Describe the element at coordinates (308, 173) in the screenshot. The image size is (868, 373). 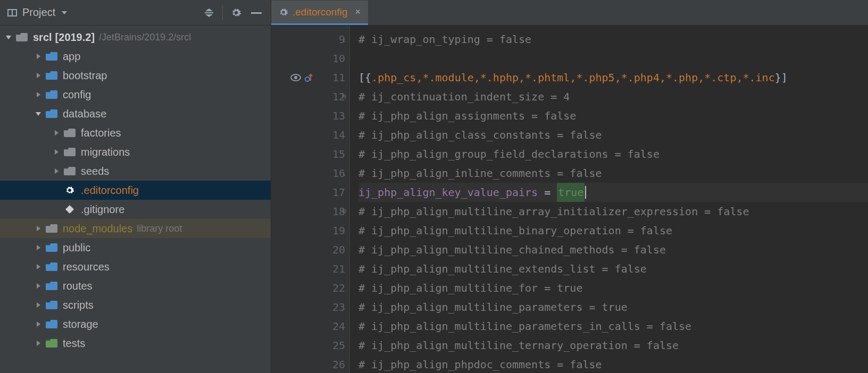
I see `gutter-row: 16⌞` at that location.